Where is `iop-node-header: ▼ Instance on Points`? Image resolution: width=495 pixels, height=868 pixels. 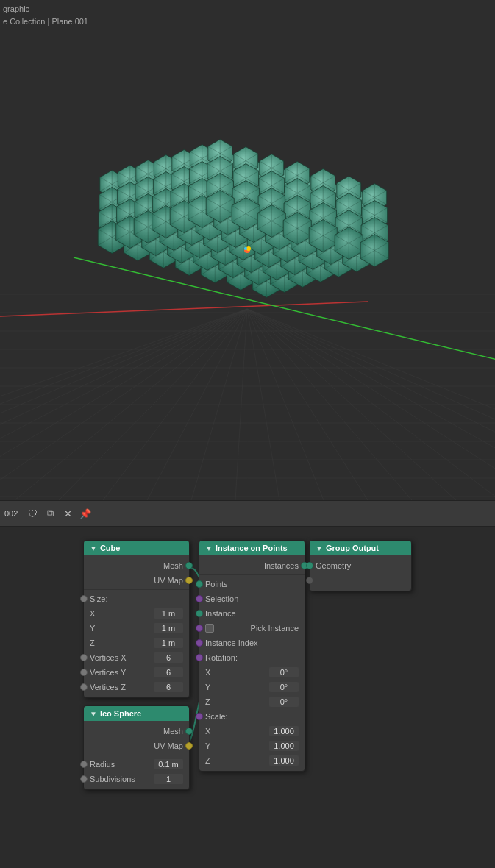 iop-node-header: ▼ Instance on Points is located at coordinates (252, 548).